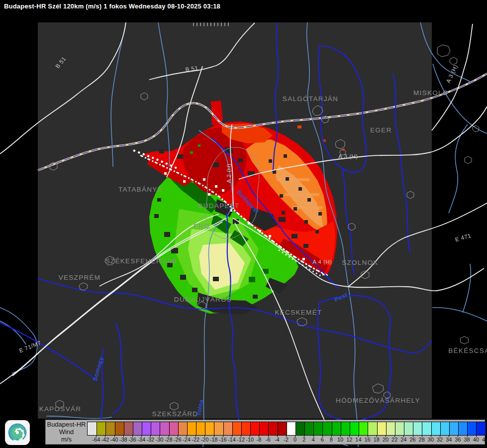 The width and height of the screenshot is (487, 448). I want to click on city-label: SZÉKESFEHÉRVÁR, so click(141, 261).